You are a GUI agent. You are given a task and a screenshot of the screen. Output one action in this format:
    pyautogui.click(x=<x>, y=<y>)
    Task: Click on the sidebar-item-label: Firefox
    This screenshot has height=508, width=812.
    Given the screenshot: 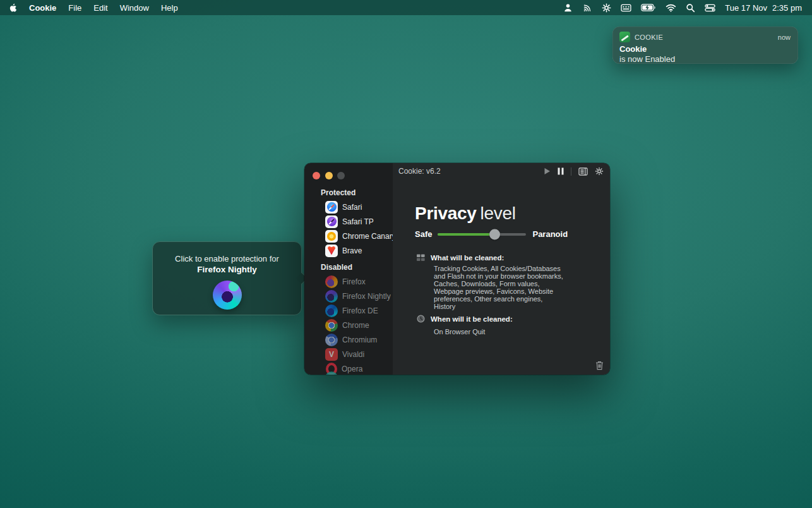 What is the action you would take?
    pyautogui.click(x=354, y=282)
    